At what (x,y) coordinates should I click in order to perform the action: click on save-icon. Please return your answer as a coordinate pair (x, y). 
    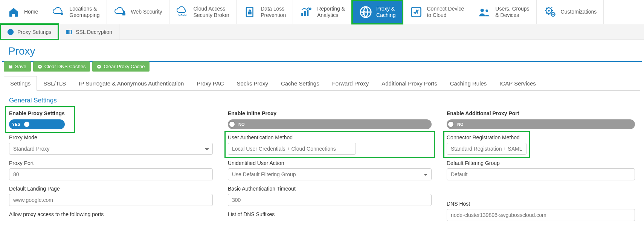
    Looking at the image, I should click on (11, 67).